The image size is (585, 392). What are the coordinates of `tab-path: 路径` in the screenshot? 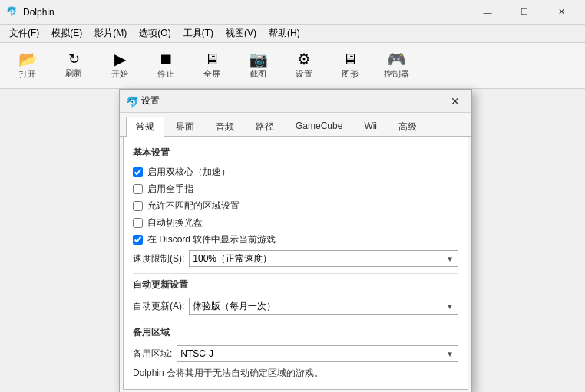 It's located at (265, 127).